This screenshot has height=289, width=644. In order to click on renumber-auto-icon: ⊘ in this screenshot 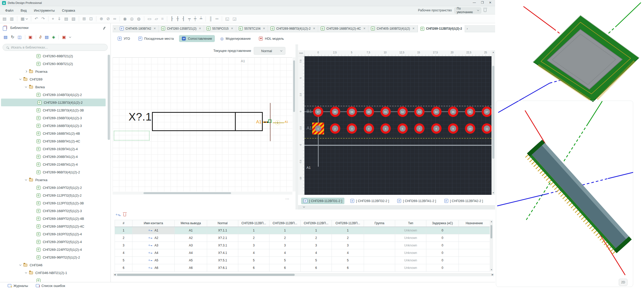, I will do `click(108, 19)`.